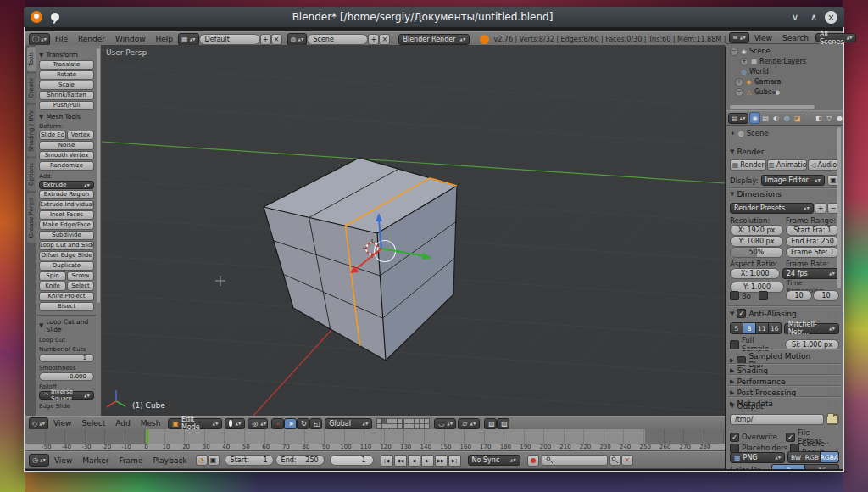  I want to click on render-opengl-button: ▧, so click(490, 424).